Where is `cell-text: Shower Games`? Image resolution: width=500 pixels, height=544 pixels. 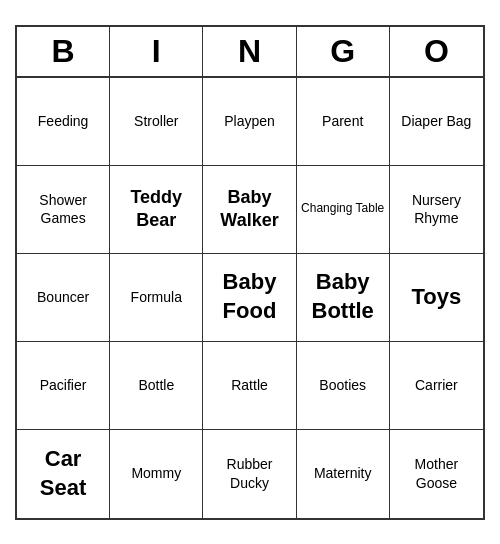
cell-text: Shower Games is located at coordinates (63, 209).